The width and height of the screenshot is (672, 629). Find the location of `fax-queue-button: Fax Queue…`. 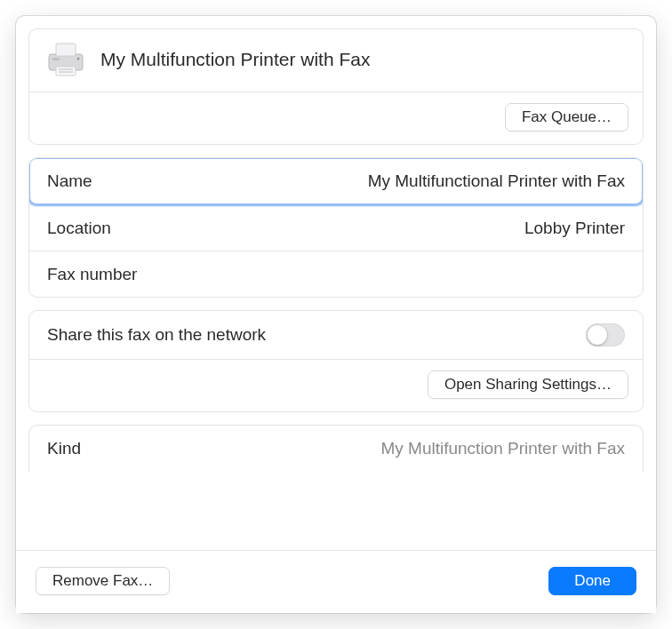

fax-queue-button: Fax Queue… is located at coordinates (567, 117).